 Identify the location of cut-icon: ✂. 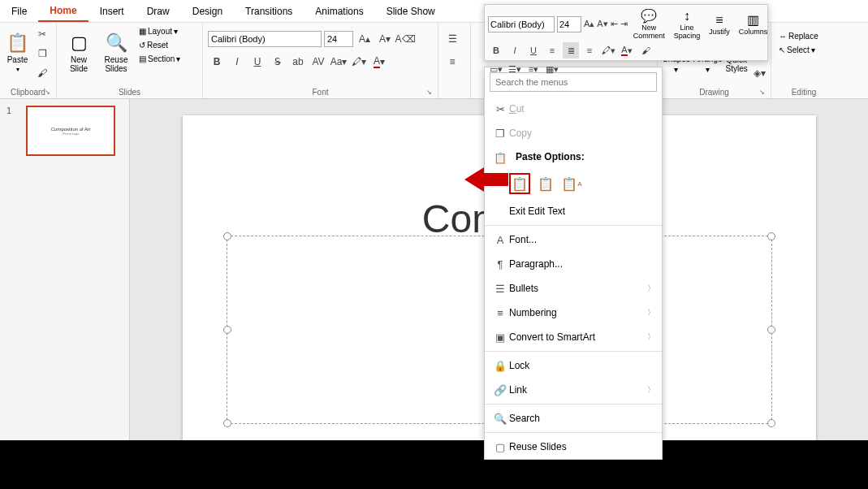
(42, 34).